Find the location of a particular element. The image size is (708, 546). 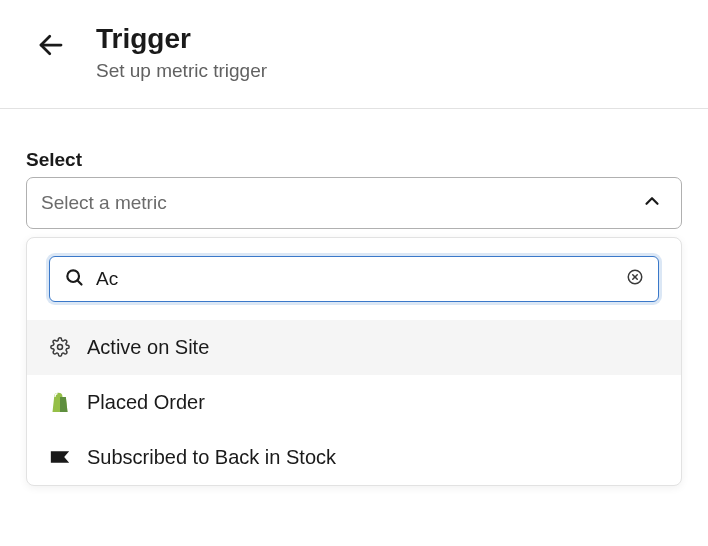

flag-icon is located at coordinates (60, 457).